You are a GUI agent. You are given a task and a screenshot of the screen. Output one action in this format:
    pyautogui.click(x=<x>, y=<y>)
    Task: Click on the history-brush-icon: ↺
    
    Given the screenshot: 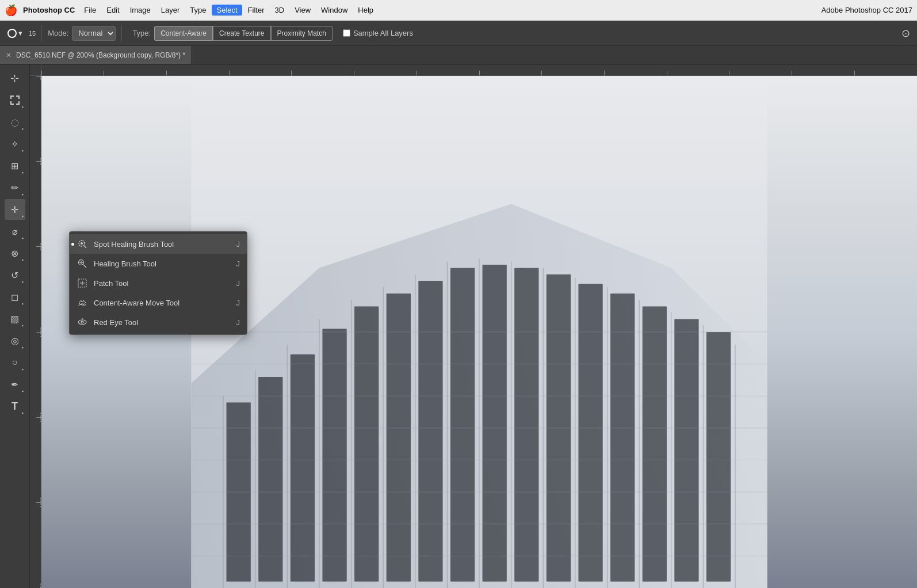 What is the action you would take?
    pyautogui.click(x=15, y=275)
    